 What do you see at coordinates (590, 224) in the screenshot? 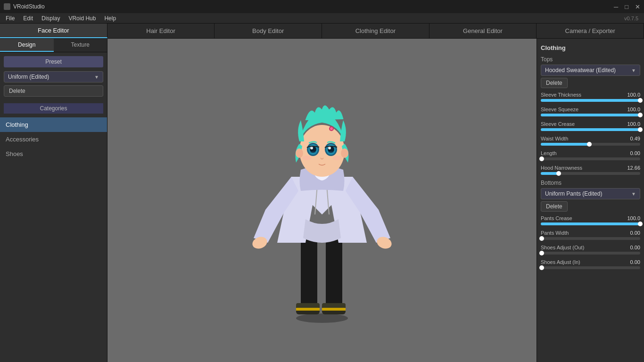
I see `pants-crease-track` at bounding box center [590, 224].